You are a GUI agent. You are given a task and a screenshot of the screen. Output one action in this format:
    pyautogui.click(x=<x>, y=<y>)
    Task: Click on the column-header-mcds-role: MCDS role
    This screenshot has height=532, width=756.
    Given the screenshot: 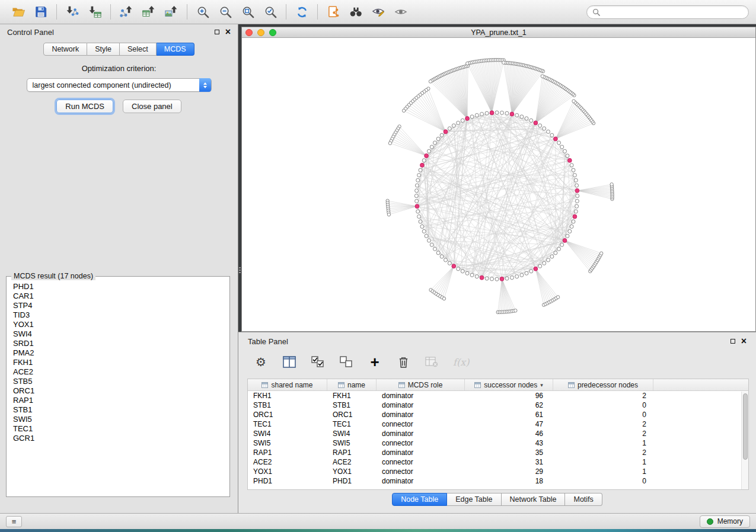 What is the action you would take?
    pyautogui.click(x=421, y=385)
    